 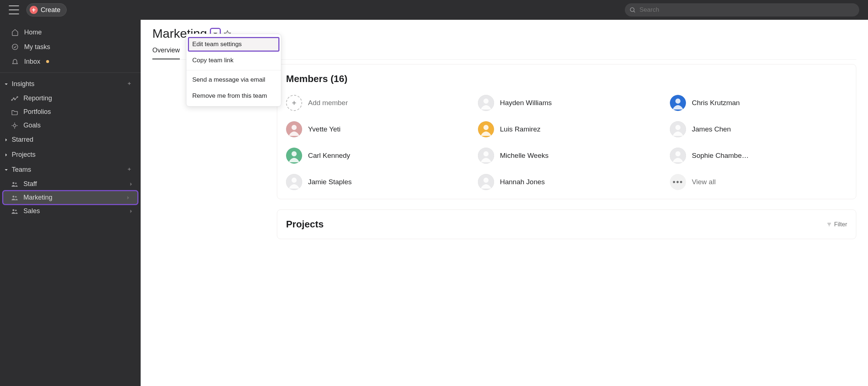 I want to click on tab-overview: Overview, so click(x=166, y=53).